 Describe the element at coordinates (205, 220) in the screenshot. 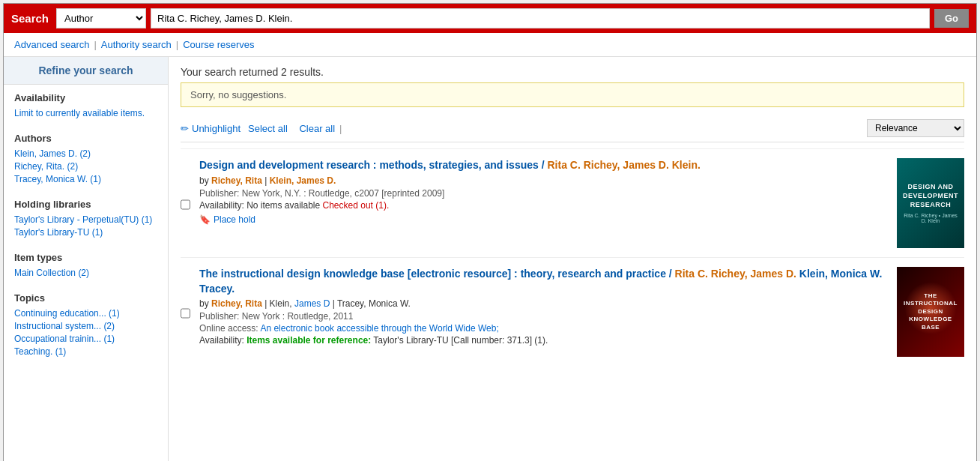

I see `hold-icon: 🔖` at that location.